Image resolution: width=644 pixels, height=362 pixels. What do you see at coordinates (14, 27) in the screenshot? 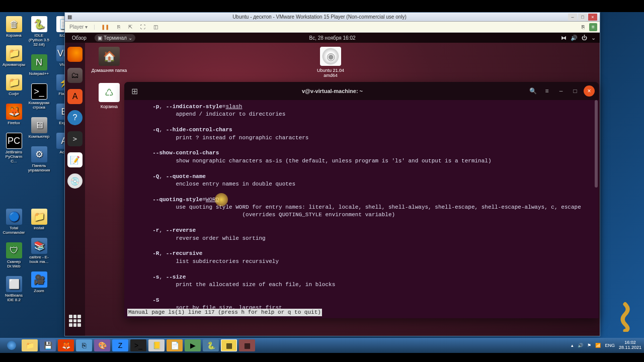
I see `desktop-icon: 🗑Корзина` at bounding box center [14, 27].